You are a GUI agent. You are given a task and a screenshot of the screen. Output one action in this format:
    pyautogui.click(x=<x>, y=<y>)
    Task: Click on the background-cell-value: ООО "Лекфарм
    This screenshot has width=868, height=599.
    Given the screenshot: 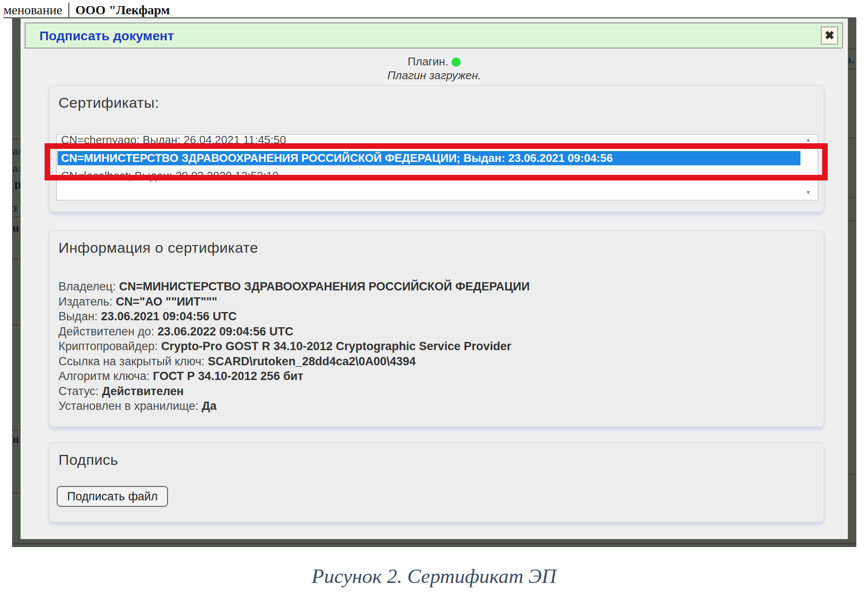 What is the action you would take?
    pyautogui.click(x=119, y=10)
    